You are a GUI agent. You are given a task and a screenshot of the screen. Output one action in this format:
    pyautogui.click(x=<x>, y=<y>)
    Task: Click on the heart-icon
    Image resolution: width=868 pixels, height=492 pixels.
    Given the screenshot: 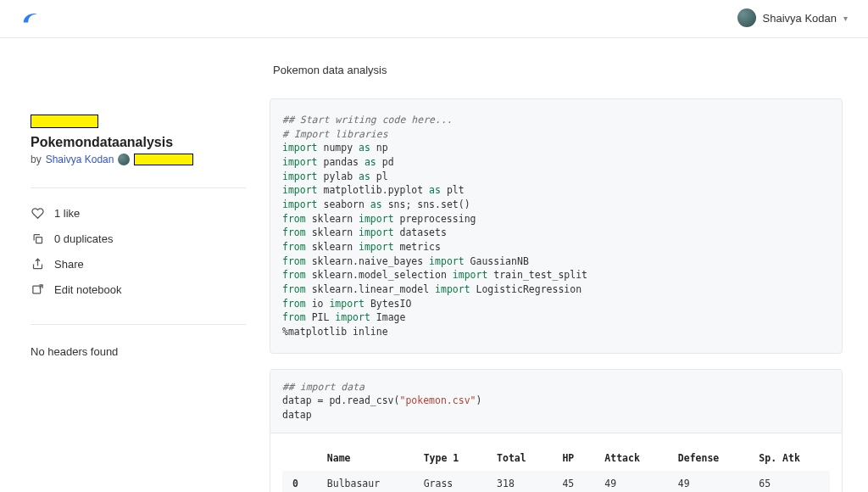 What is the action you would take?
    pyautogui.click(x=37, y=213)
    